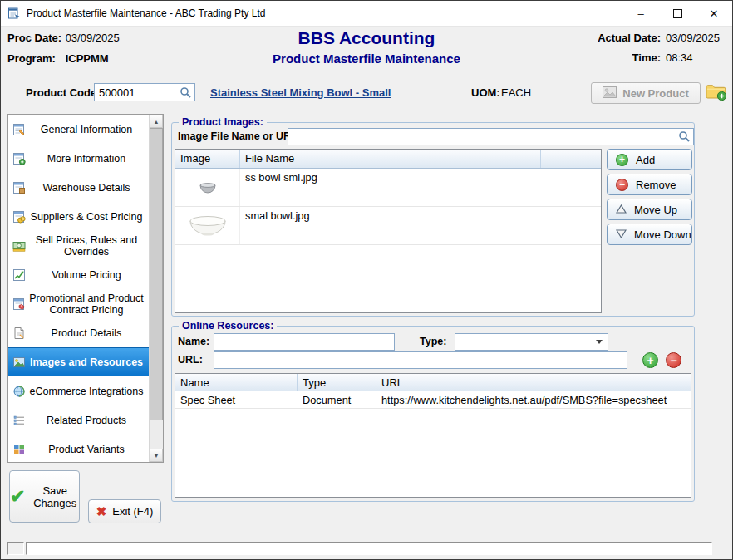 This screenshot has width=733, height=560. What do you see at coordinates (366, 13) in the screenshot?
I see `title-bar: Product Masterfile Maintenance - ABC Tra…` at bounding box center [366, 13].